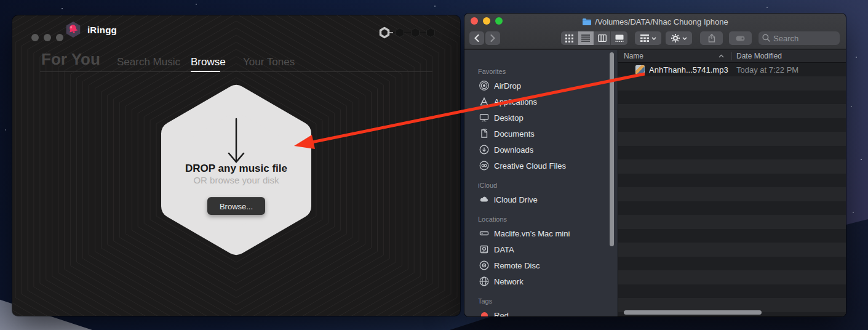 The height and width of the screenshot is (330, 868). Describe the element at coordinates (543, 102) in the screenshot. I see `sidebar-item-applications: Applications` at that location.